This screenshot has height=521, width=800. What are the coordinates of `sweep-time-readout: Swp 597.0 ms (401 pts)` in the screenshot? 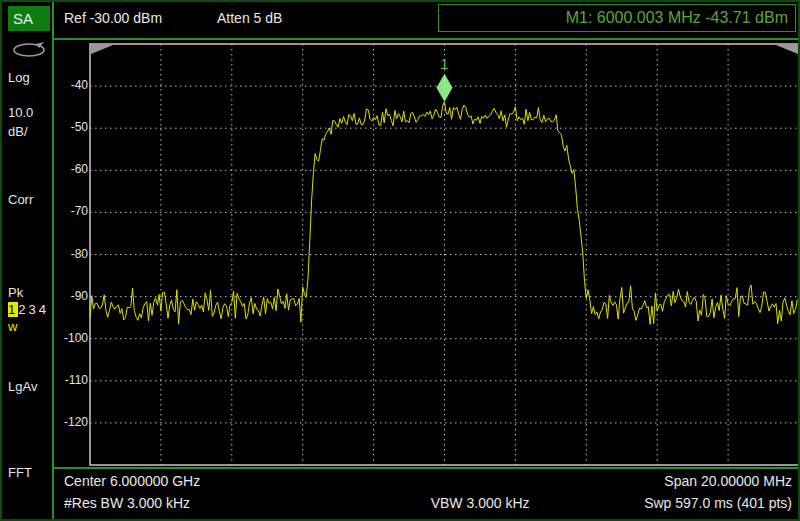 It's located at (718, 503).